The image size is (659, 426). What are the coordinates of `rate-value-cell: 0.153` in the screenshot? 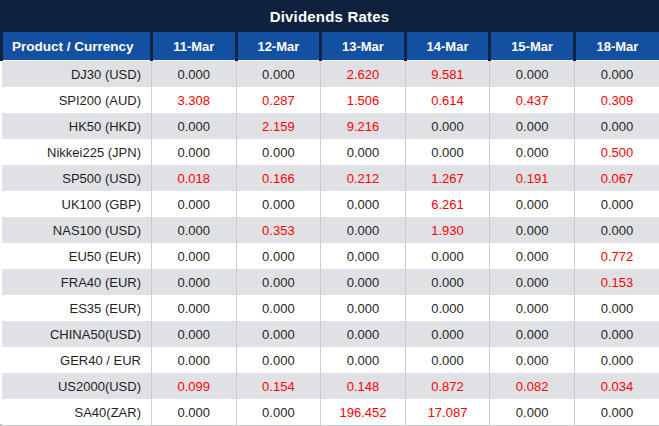 It's located at (616, 282).